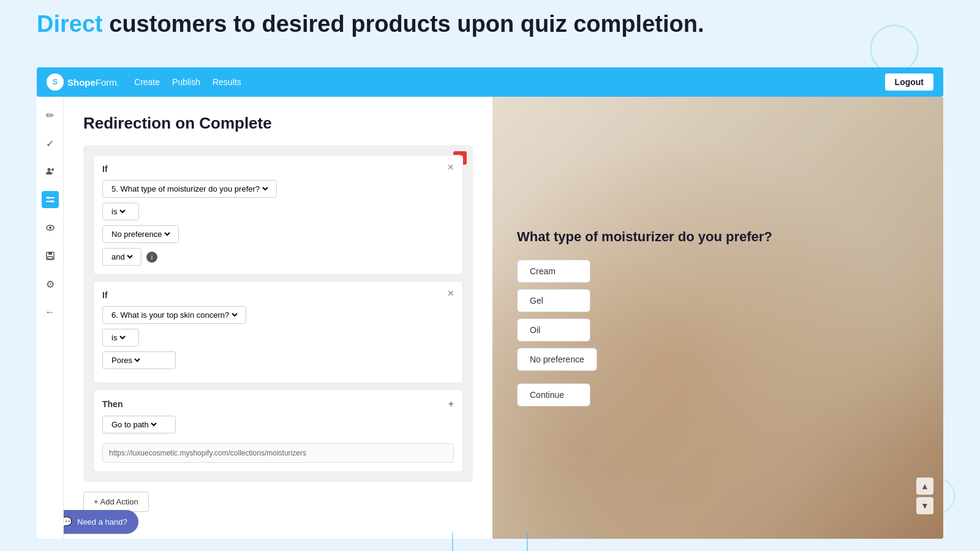  I want to click on nav-publish: Publish, so click(186, 82).